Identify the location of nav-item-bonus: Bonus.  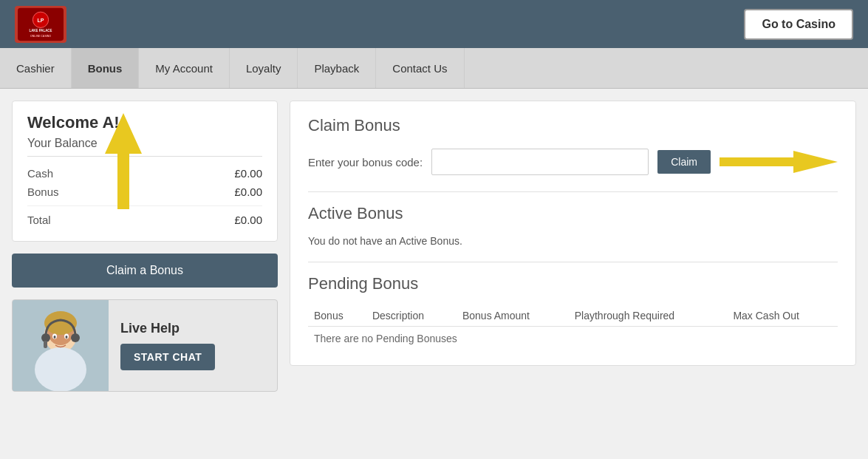
(106, 68).